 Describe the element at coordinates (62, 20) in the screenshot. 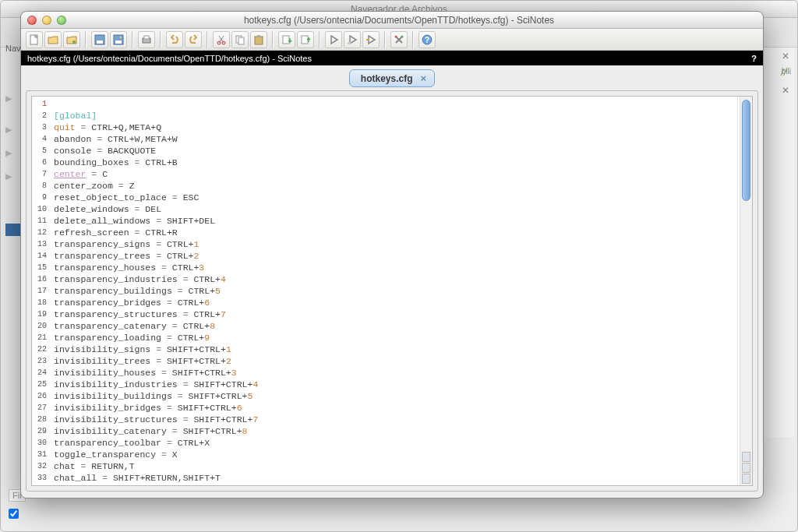

I see `zoom-window-button` at that location.